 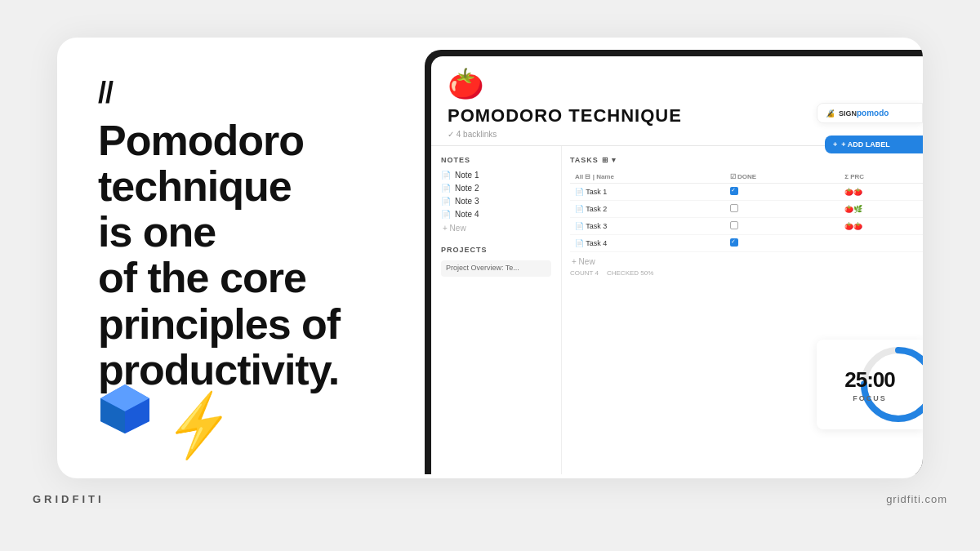 What do you see at coordinates (677, 101) in the screenshot?
I see `notion-header: 🍅 POMODORO TECHNIQUE ✓ 4 backlinks` at bounding box center [677, 101].